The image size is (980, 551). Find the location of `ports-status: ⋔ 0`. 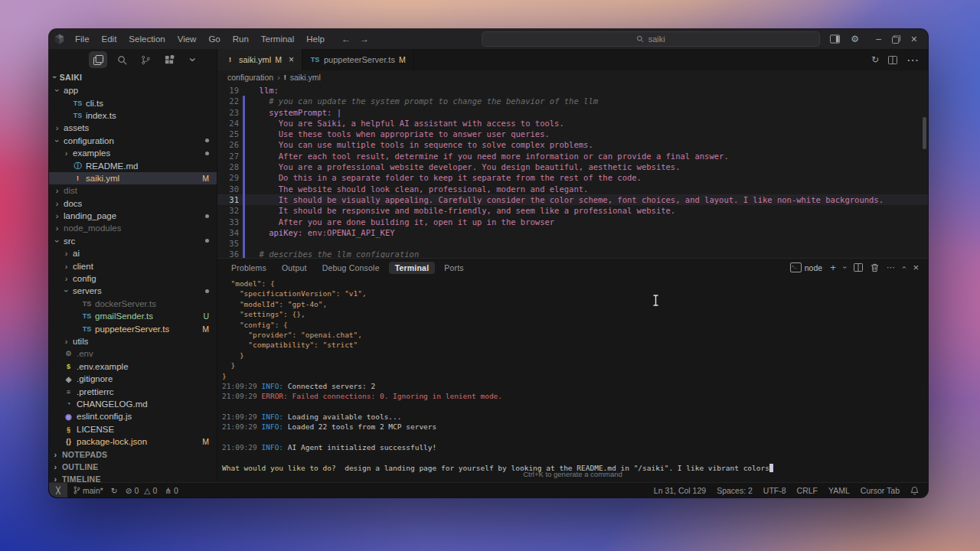

ports-status: ⋔ 0 is located at coordinates (172, 491).